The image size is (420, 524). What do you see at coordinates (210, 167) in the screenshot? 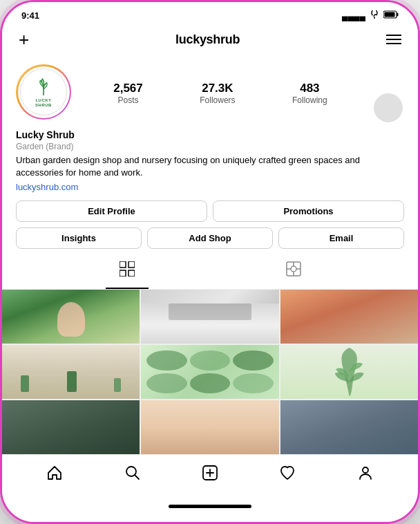
I see `profile-description: Urban garden design shop and nursery foc…` at bounding box center [210, 167].